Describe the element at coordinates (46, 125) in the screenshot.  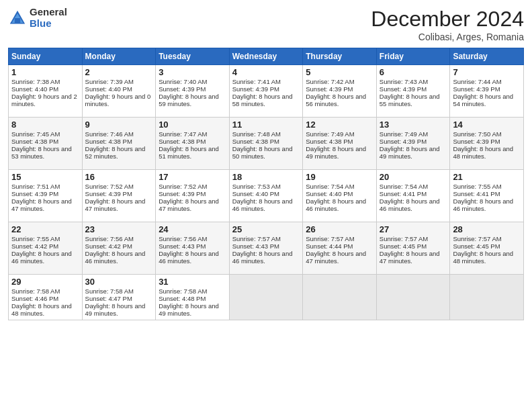
I see `day-number: 8` at that location.